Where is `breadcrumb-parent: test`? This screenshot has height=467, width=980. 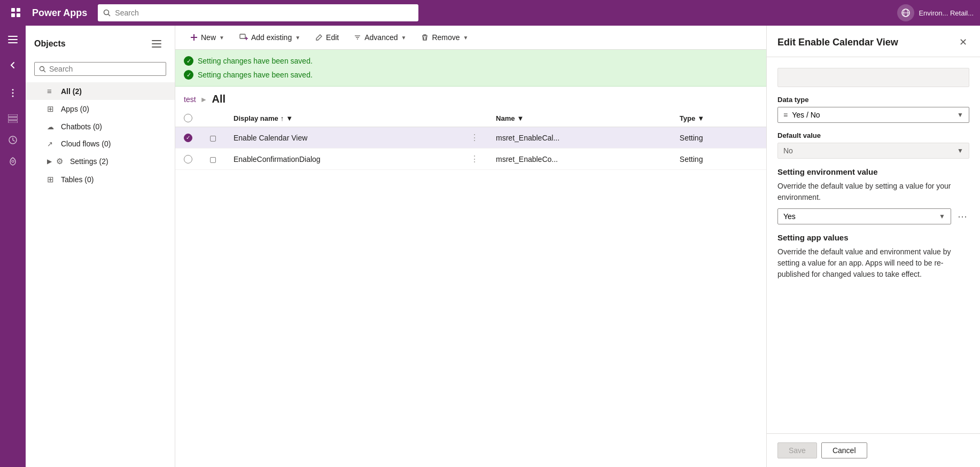
breadcrumb-parent: test is located at coordinates (190, 99).